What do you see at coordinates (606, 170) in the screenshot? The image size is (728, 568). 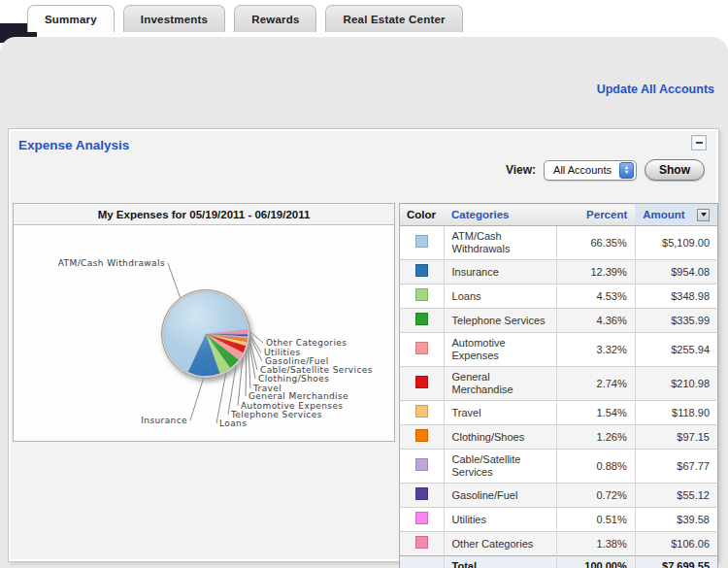 I see `view-controls: View: All Accounts ▲▼ Show` at bounding box center [606, 170].